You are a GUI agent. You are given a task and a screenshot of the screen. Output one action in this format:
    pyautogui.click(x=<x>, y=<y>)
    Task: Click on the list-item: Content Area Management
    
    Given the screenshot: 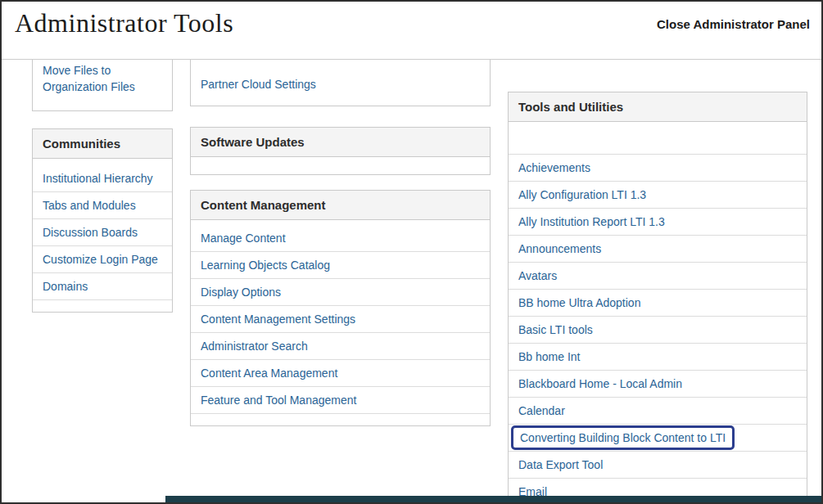 What is the action you would take?
    pyautogui.click(x=341, y=373)
    